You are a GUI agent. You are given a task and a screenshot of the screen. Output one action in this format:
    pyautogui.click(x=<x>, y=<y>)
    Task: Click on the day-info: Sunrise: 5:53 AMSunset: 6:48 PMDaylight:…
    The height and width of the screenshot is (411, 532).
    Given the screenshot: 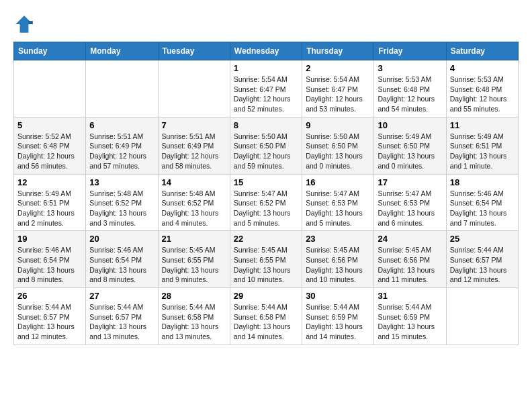 What is the action you would take?
    pyautogui.click(x=410, y=94)
    